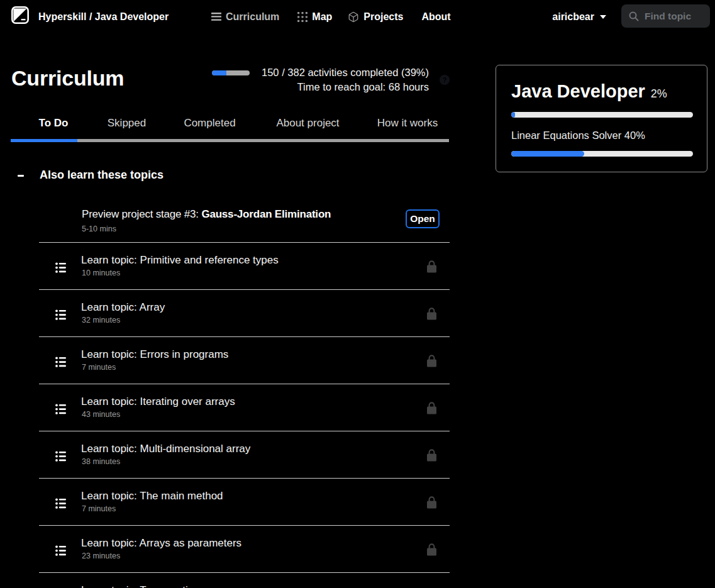 The height and width of the screenshot is (588, 715). I want to click on preview-title-strong: Gauss-Jordan Elimination, so click(266, 214).